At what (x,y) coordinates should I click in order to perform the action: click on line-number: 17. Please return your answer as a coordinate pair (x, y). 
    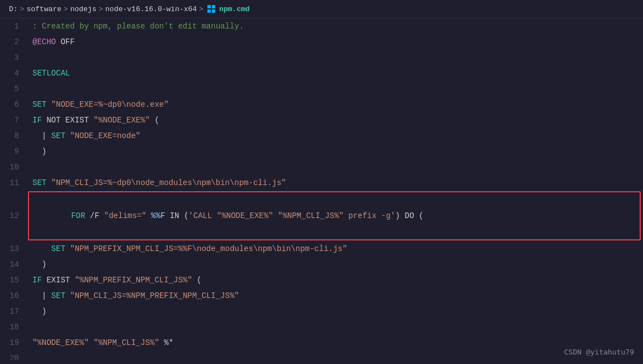
    Looking at the image, I should click on (14, 311).